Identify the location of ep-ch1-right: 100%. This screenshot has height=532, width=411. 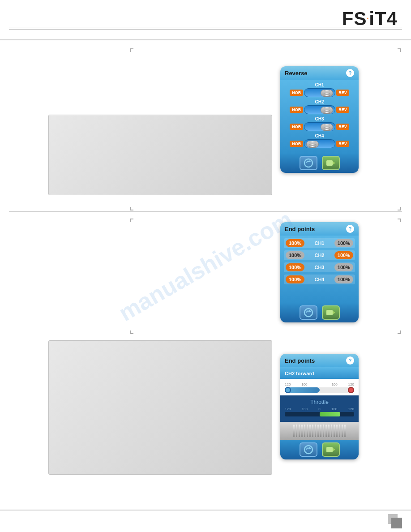
(344, 243).